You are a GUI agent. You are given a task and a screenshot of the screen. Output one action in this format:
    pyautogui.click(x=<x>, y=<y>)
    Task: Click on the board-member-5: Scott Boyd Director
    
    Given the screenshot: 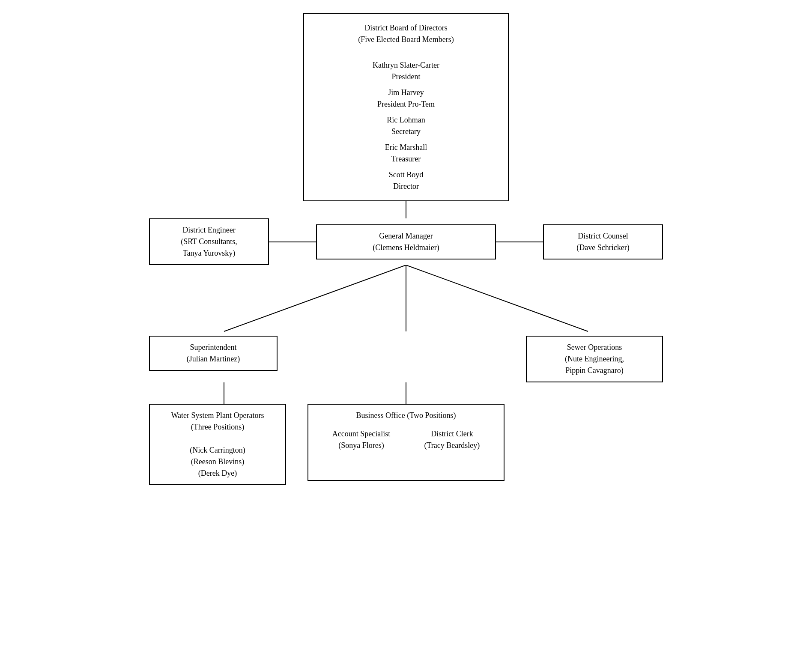 What is the action you would take?
    pyautogui.click(x=406, y=181)
    